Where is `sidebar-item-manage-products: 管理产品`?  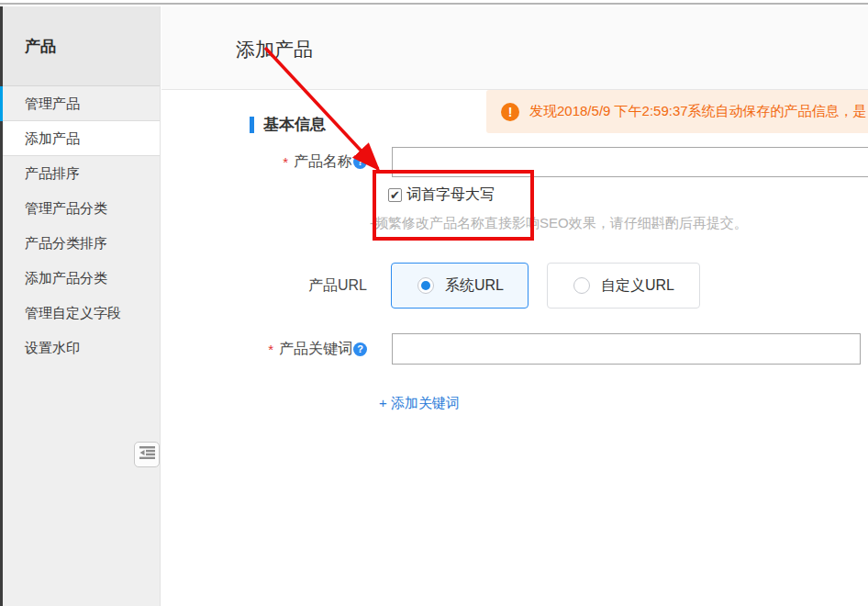
sidebar-item-manage-products: 管理产品 is located at coordinates (80, 104).